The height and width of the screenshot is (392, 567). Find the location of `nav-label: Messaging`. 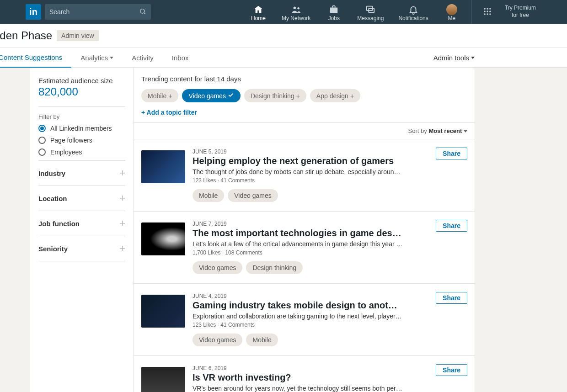

nav-label: Messaging is located at coordinates (370, 18).